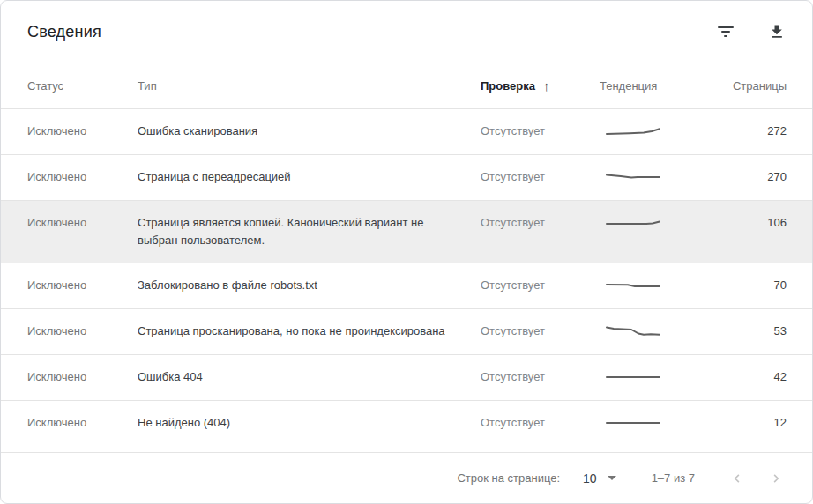  What do you see at coordinates (674, 478) in the screenshot?
I see `pagination-range-label: 1–7 из 7` at bounding box center [674, 478].